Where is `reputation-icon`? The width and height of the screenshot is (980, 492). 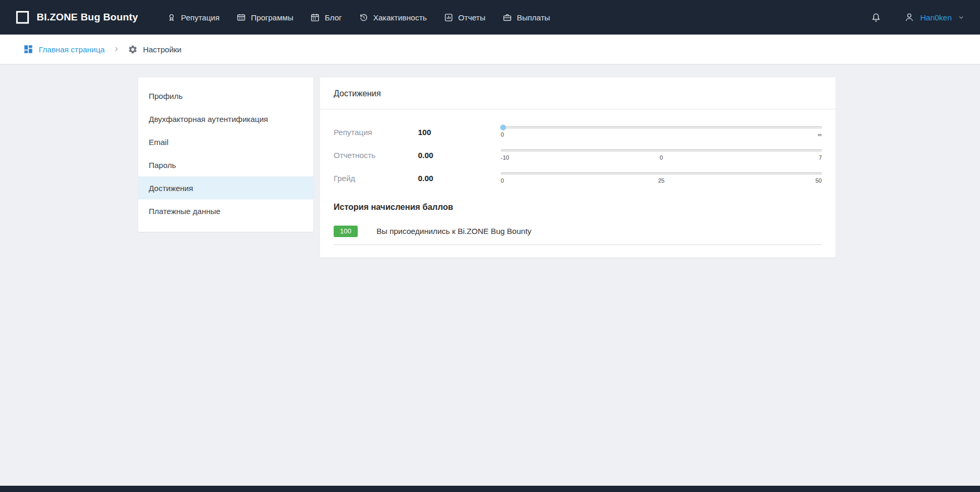 reputation-icon is located at coordinates (172, 18).